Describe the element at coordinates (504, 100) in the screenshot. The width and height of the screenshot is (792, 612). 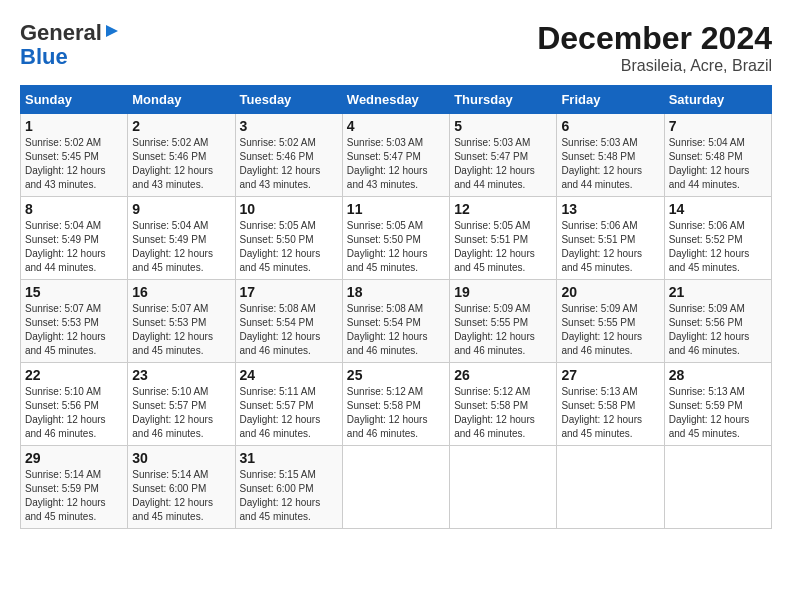
I see `col-thursday: Thursday` at that location.